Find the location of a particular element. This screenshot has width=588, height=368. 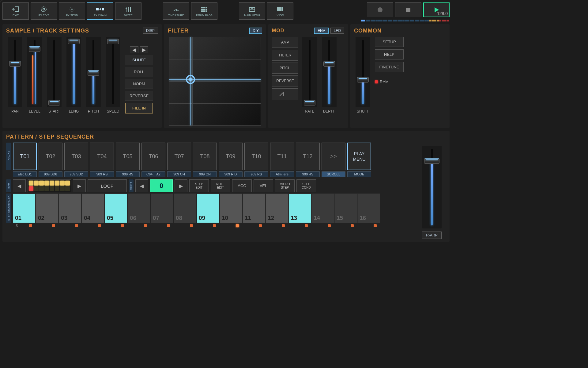

finetune-button: FINETUNE is located at coordinates (389, 67).